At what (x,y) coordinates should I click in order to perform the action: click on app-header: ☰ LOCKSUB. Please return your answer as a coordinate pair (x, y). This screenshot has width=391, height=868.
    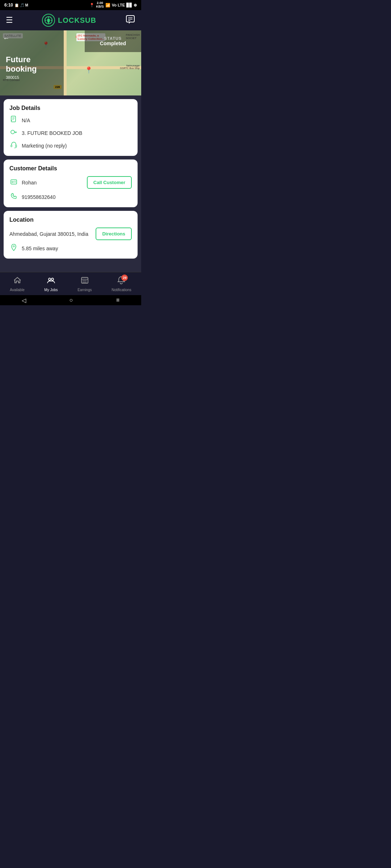
    Looking at the image, I should click on (71, 20).